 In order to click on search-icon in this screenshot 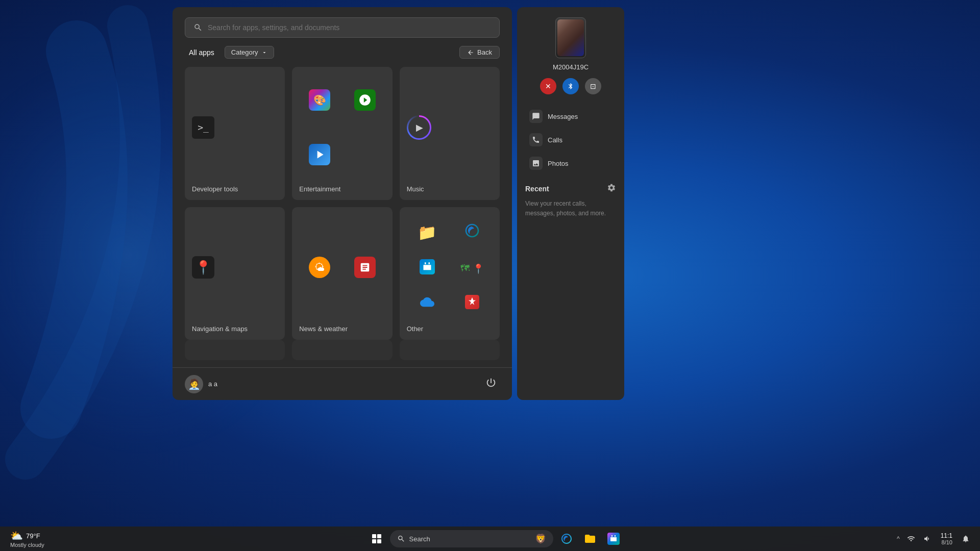, I will do `click(198, 28)`.